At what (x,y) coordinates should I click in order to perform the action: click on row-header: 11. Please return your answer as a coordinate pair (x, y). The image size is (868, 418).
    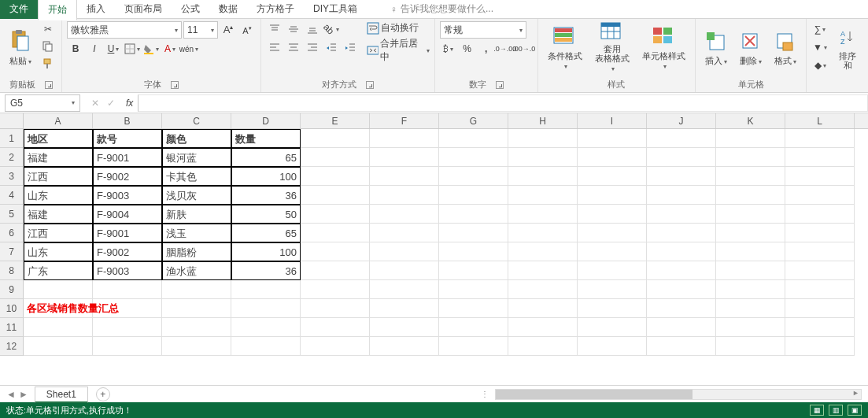
    Looking at the image, I should click on (12, 327).